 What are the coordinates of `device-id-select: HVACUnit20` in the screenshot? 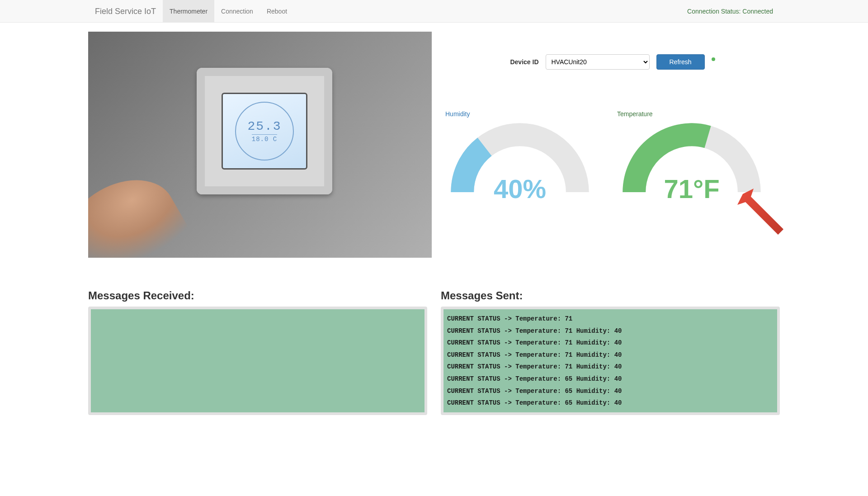 It's located at (598, 62).